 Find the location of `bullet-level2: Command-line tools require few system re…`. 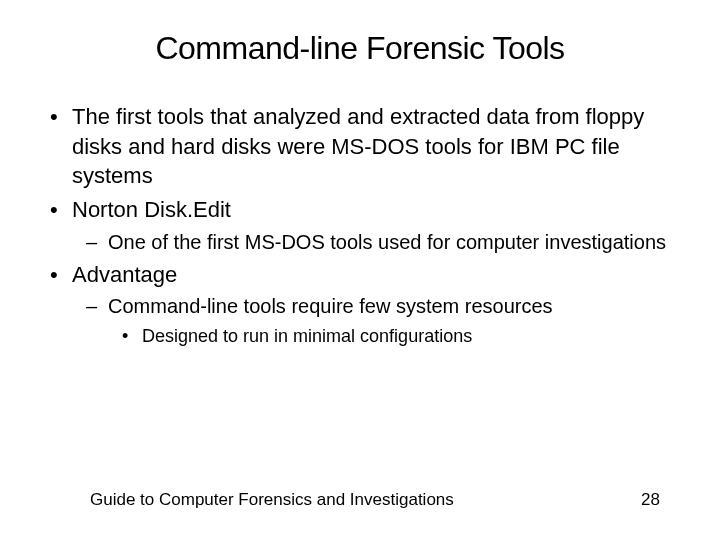

bullet-level2: Command-line tools require few system re… is located at coordinates (360, 306).